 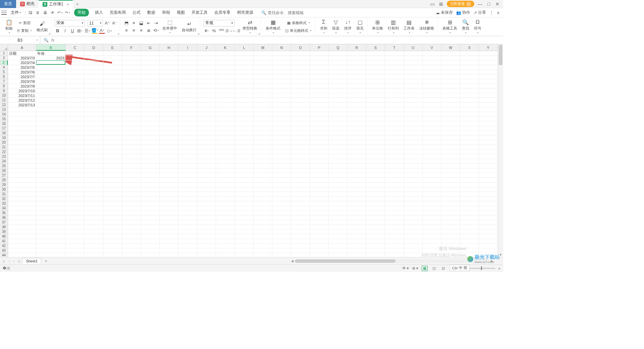 What do you see at coordinates (4, 152) in the screenshot?
I see `row-header-22: 22` at bounding box center [4, 152].